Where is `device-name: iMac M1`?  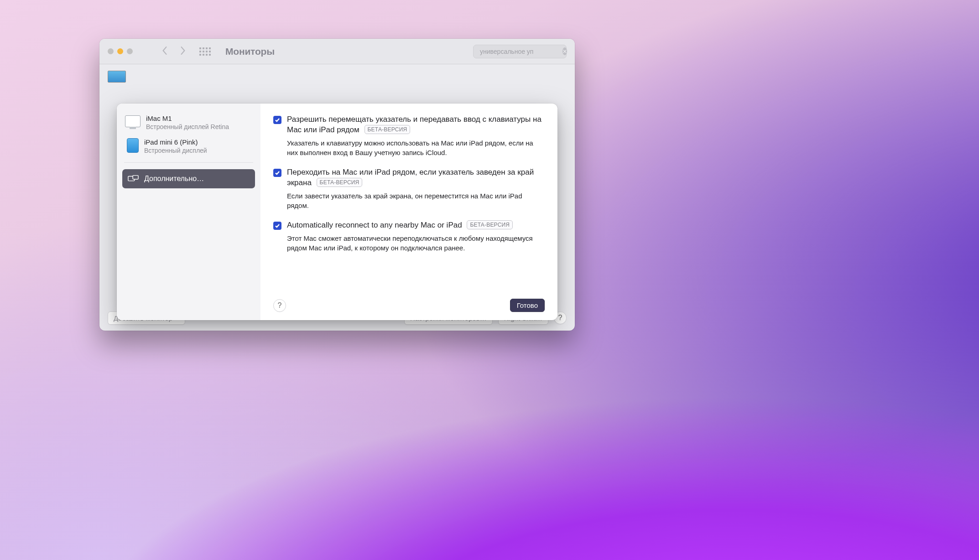 device-name: iMac M1 is located at coordinates (187, 119).